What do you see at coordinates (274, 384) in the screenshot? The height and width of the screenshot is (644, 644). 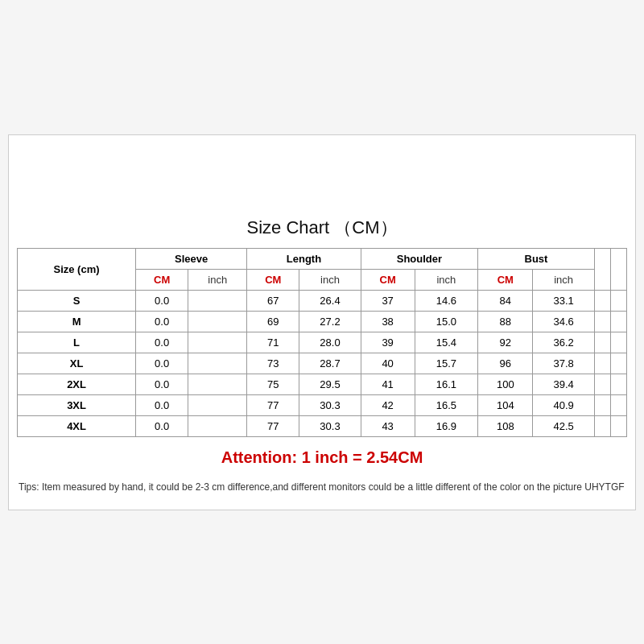 I see `table-cell: 75` at bounding box center [274, 384].